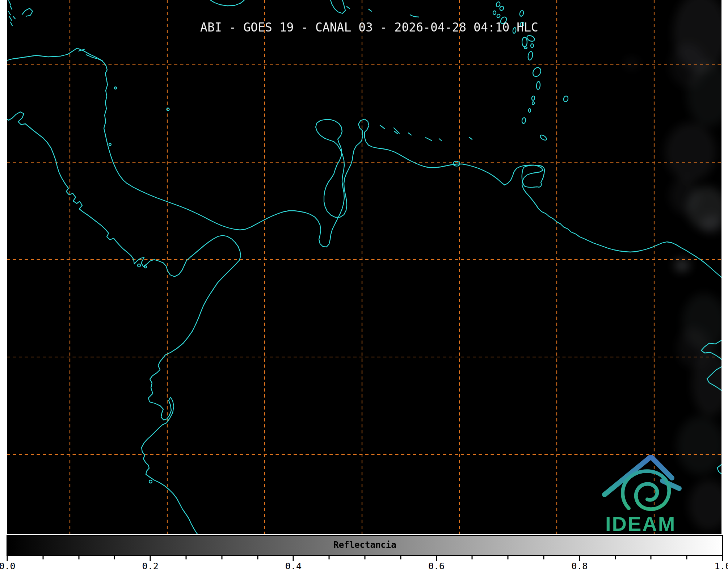 This screenshot has width=728, height=571. Describe the element at coordinates (649, 524) in the screenshot. I see `ideam-logo-text: IDEAM` at that location.